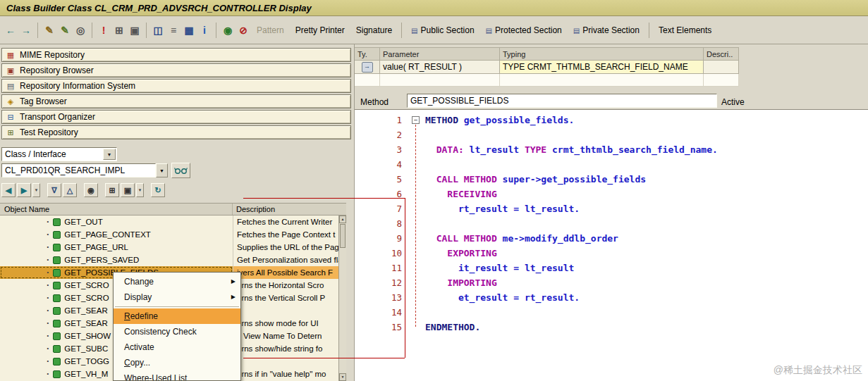 This screenshot has width=868, height=381. Describe the element at coordinates (461, 238) in the screenshot. I see `code-token: CALL METHOD` at that location.